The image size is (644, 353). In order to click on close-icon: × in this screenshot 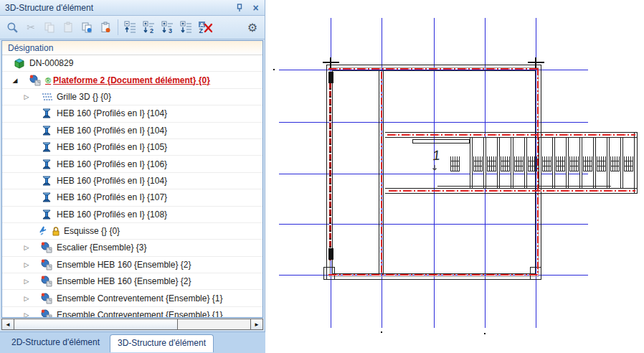, I will do `click(255, 7)`.